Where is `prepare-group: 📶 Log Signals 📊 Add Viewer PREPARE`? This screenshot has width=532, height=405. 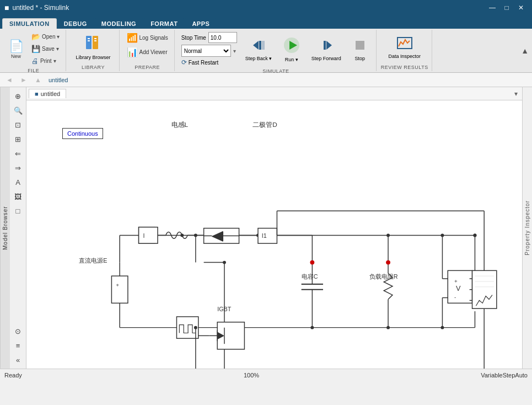 prepare-group: 📶 Log Signals 📊 Add Viewer PREPARE is located at coordinates (148, 51).